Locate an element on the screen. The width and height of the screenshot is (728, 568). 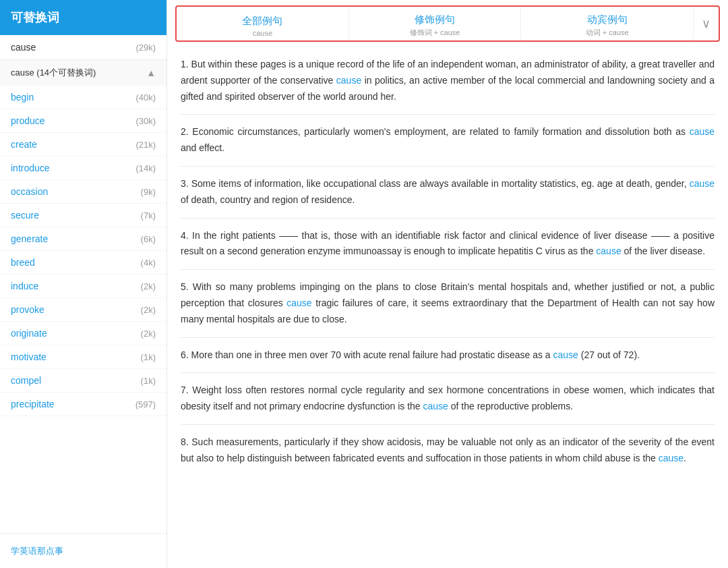
sidebar-footer-link: 学英语那点事 is located at coordinates (37, 550).